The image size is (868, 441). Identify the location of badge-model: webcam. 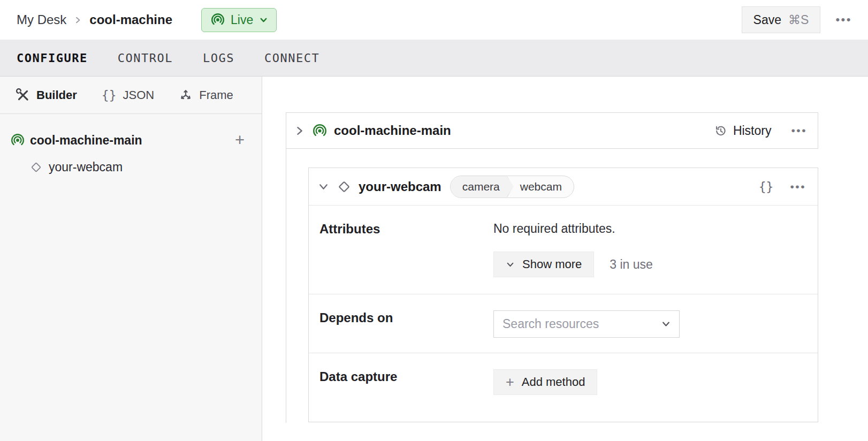
(544, 187).